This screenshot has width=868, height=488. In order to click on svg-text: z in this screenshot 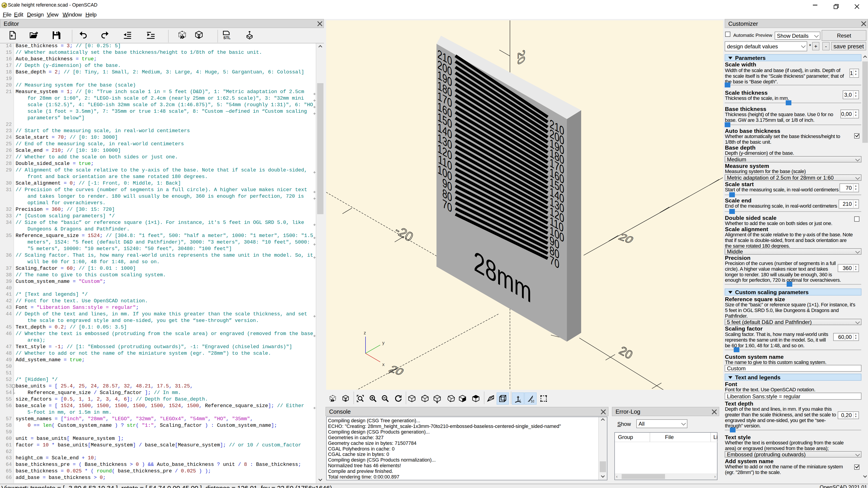, I will do `click(365, 333)`.